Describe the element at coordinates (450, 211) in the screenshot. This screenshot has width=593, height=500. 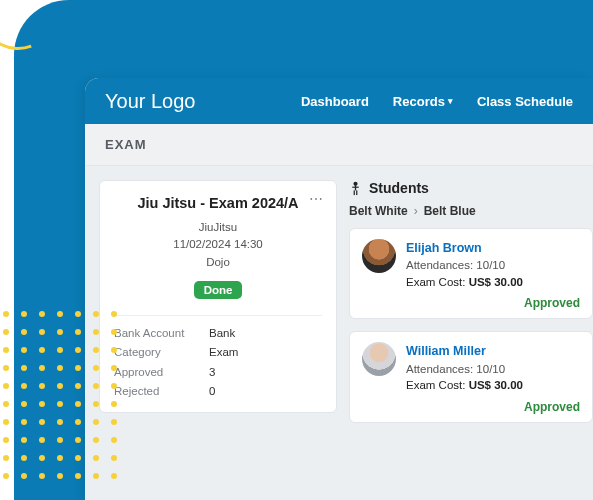
I see `breadcrumb-to: Belt Blue` at that location.